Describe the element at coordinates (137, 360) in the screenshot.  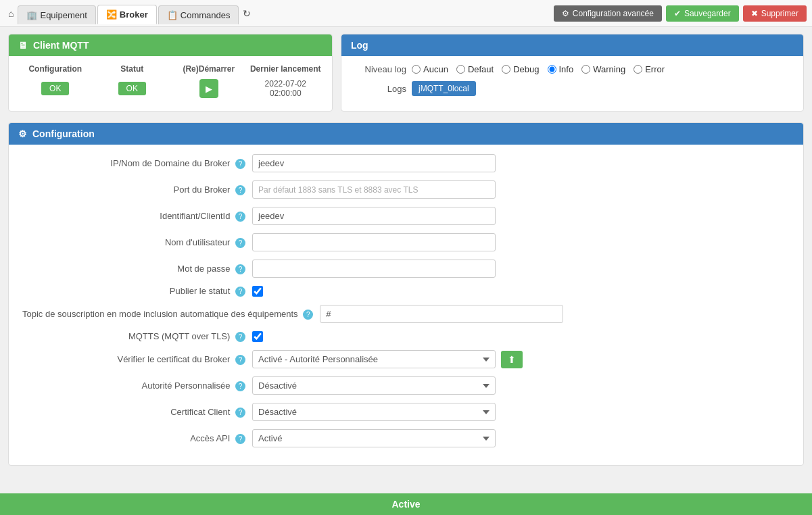
I see `label-verifier-cert: Vérifier le certificat du Broker ?` at that location.